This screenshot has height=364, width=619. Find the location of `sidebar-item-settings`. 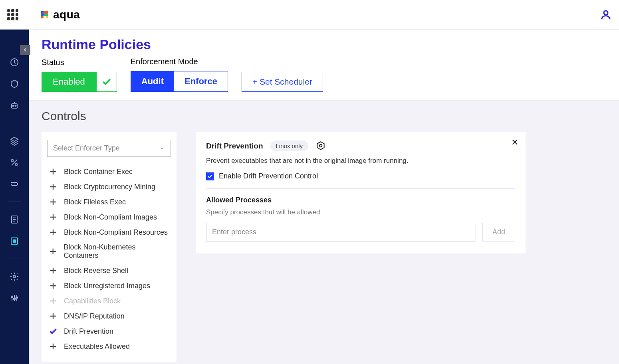

sidebar-item-settings is located at coordinates (14, 277).